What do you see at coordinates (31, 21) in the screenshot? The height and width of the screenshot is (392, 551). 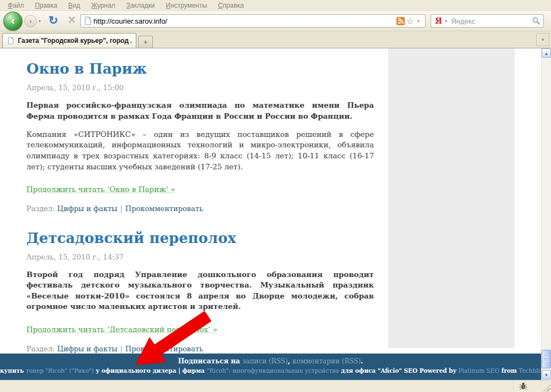 I see `forward-icon: ›` at bounding box center [31, 21].